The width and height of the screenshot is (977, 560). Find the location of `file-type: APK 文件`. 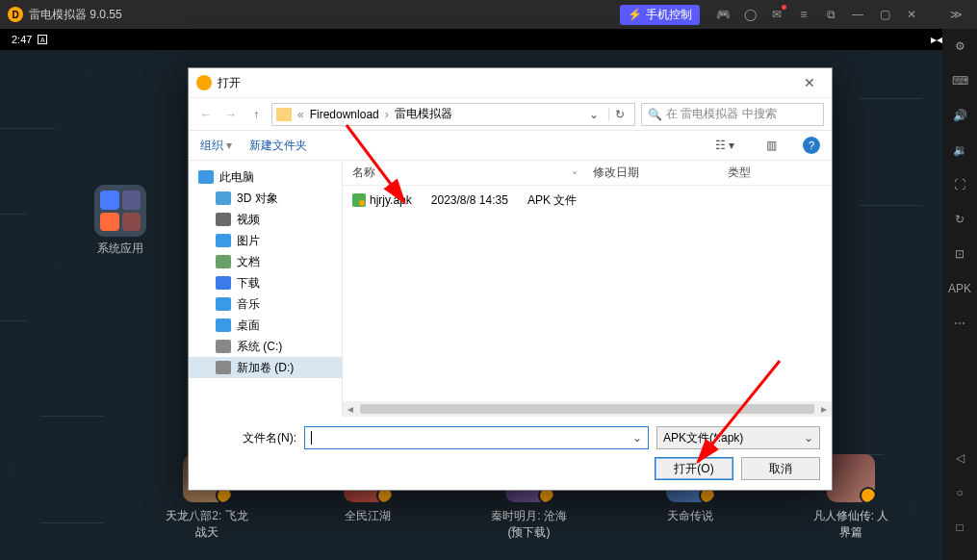

file-type: APK 文件 is located at coordinates (553, 200).